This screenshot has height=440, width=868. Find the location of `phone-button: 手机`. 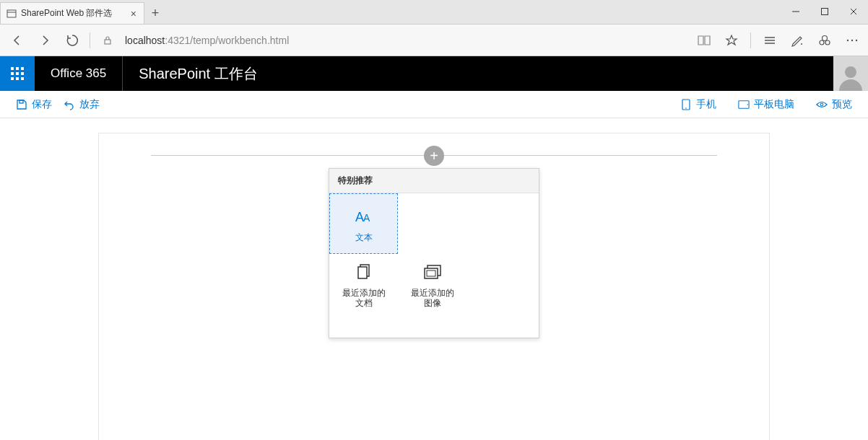

phone-button: 手机 is located at coordinates (698, 105).